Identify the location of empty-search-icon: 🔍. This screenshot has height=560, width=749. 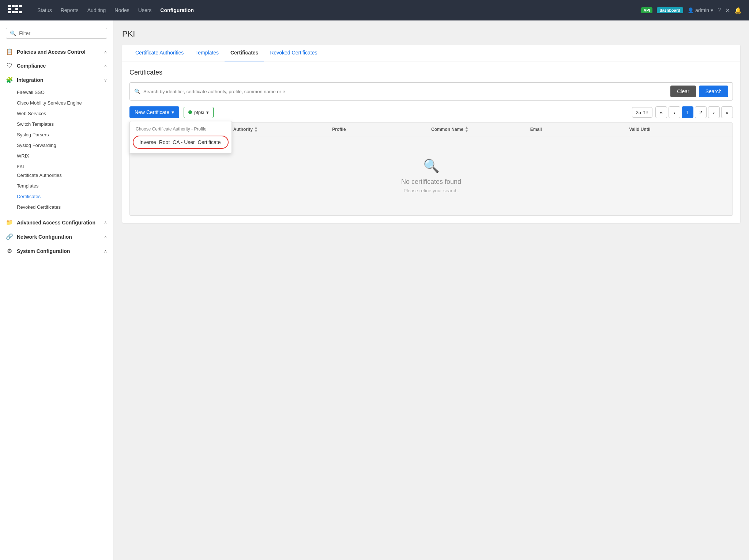
(431, 166).